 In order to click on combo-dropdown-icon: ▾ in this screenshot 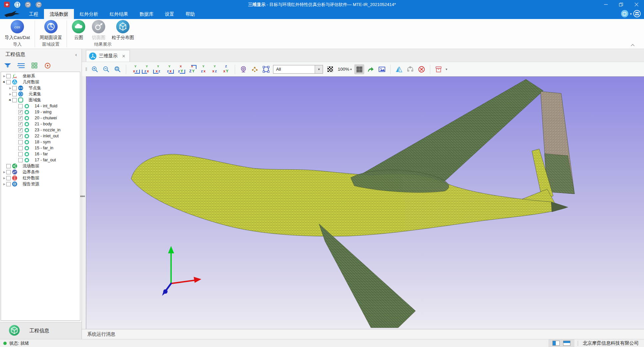, I will do `click(319, 69)`.